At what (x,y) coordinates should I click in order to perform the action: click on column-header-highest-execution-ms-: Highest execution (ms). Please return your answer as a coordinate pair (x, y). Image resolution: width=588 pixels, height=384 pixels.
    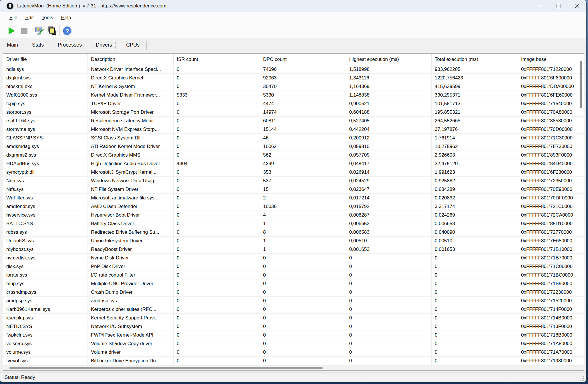
    Looking at the image, I should click on (389, 59).